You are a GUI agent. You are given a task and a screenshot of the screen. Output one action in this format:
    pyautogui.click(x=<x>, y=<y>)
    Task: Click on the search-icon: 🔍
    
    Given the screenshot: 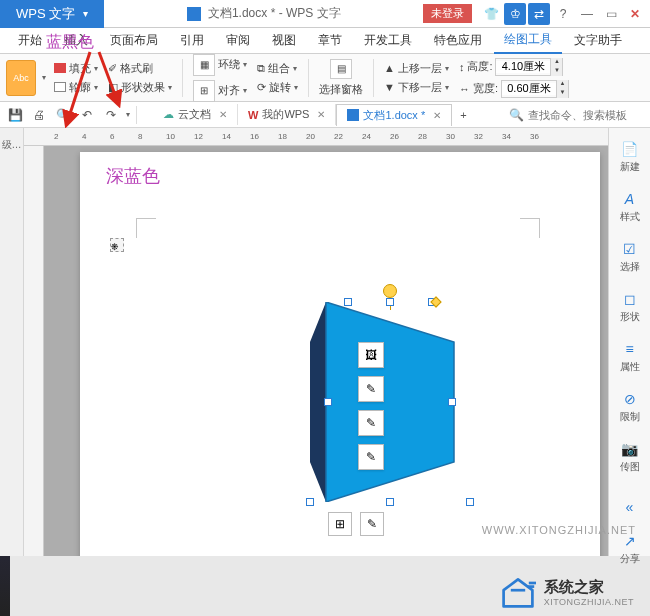 What is the action you would take?
    pyautogui.click(x=516, y=115)
    